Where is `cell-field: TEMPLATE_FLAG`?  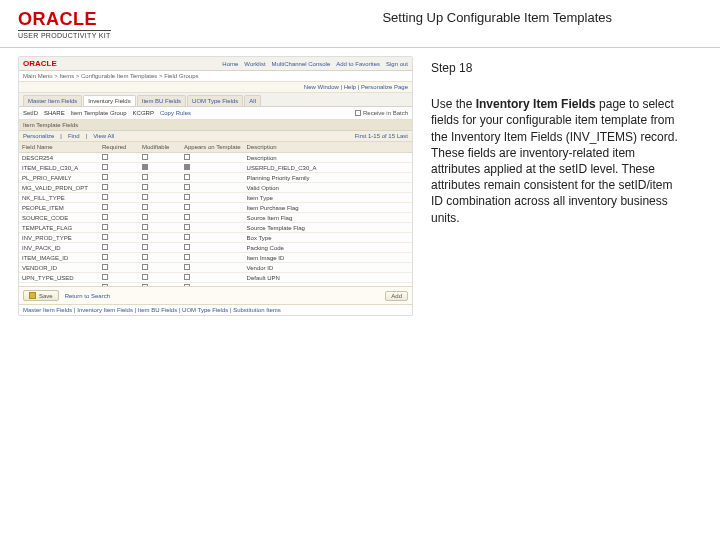
cell-field: TEMPLATE_FLAG is located at coordinates (59, 228).